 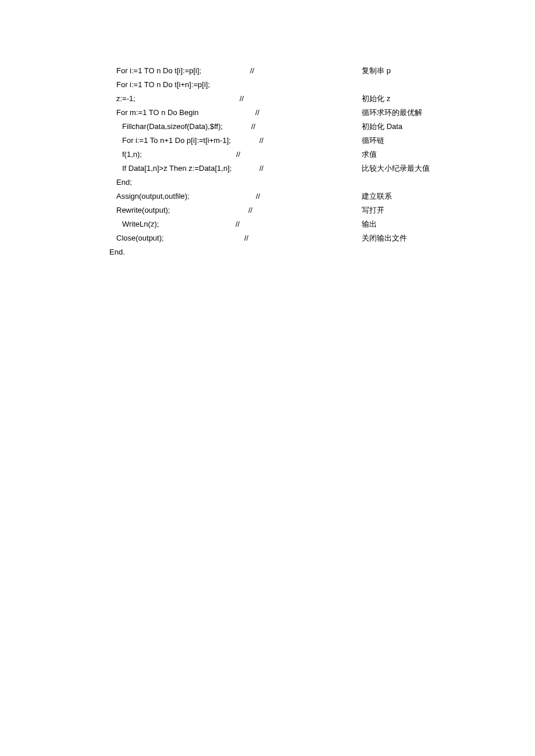 What do you see at coordinates (392, 113) in the screenshot?
I see `comment-cjk: 循环求环的最优解` at bounding box center [392, 113].